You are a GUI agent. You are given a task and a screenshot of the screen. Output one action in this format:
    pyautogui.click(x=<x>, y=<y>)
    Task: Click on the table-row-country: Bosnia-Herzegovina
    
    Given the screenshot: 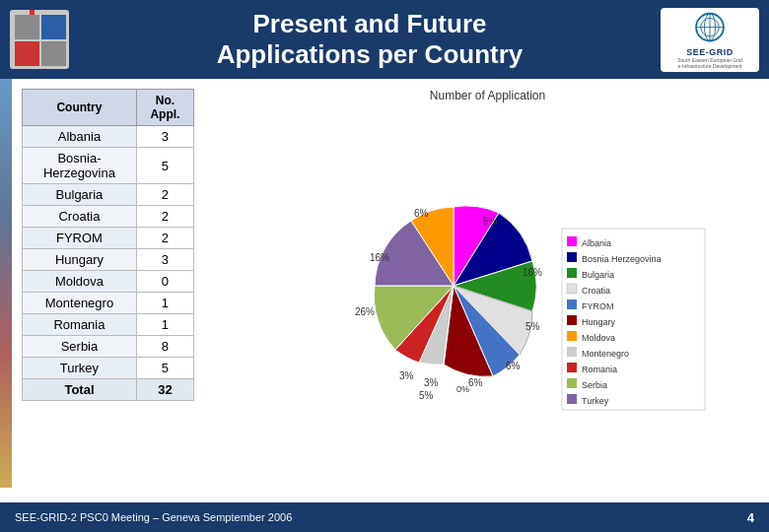 What is the action you would take?
    pyautogui.click(x=80, y=166)
    